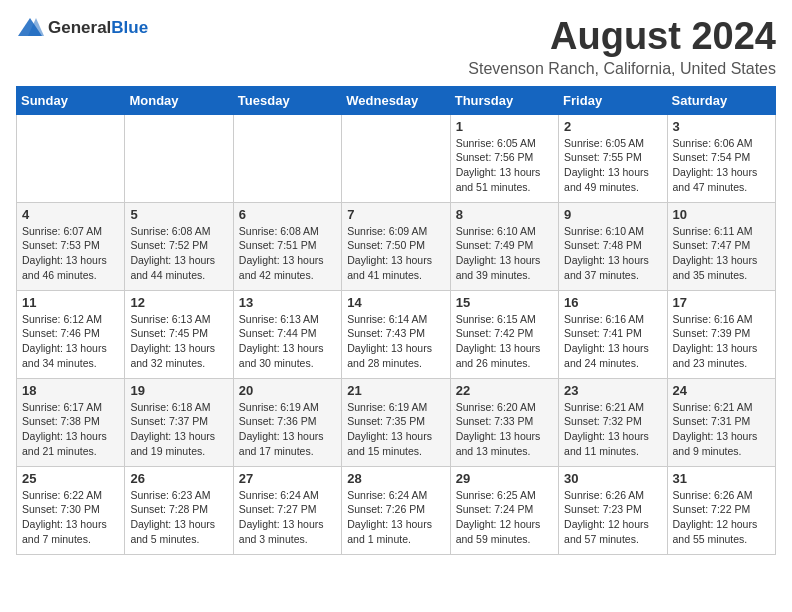 The height and width of the screenshot is (612, 792). What do you see at coordinates (612, 166) in the screenshot?
I see `day-info: Sunrise: 6:05 AM Sunset: 7:55 PM Dayligh…` at bounding box center [612, 166].